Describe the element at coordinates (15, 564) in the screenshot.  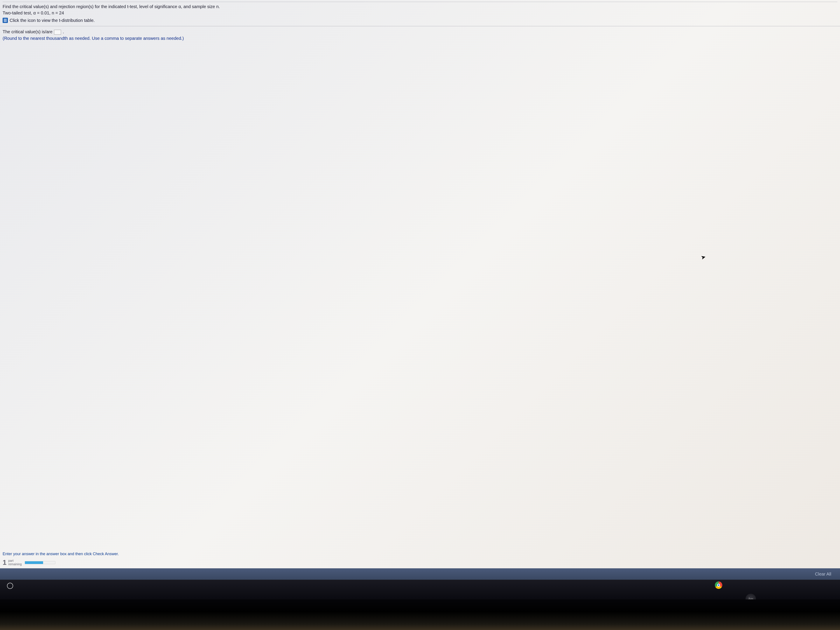
I see `remaining-word: remaining` at that location.